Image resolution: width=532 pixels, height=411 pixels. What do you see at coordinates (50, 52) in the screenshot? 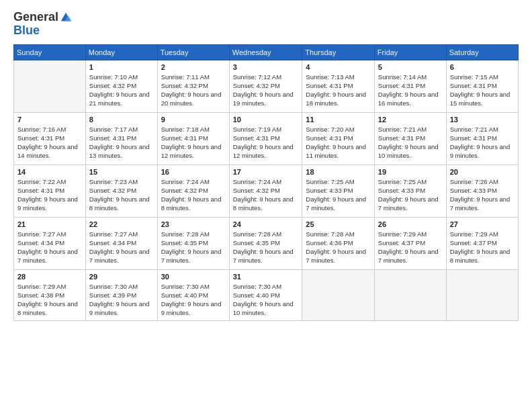
I see `weekday-header: Sunday` at bounding box center [50, 52].